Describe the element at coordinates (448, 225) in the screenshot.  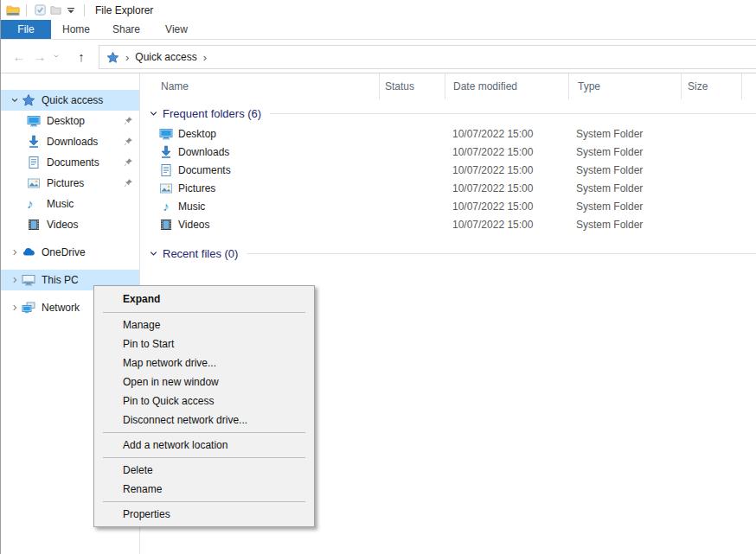
I see `file-row-videos: Videos 10/07/2022 15:00 System Folder` at that location.